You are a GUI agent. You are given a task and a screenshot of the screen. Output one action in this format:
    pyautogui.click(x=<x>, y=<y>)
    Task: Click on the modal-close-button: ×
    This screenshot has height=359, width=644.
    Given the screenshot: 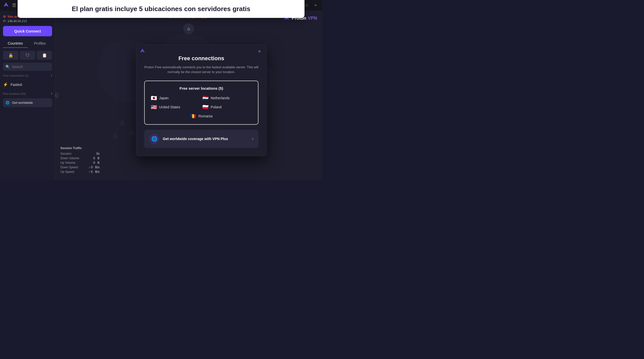 What is the action you would take?
    pyautogui.click(x=259, y=52)
    